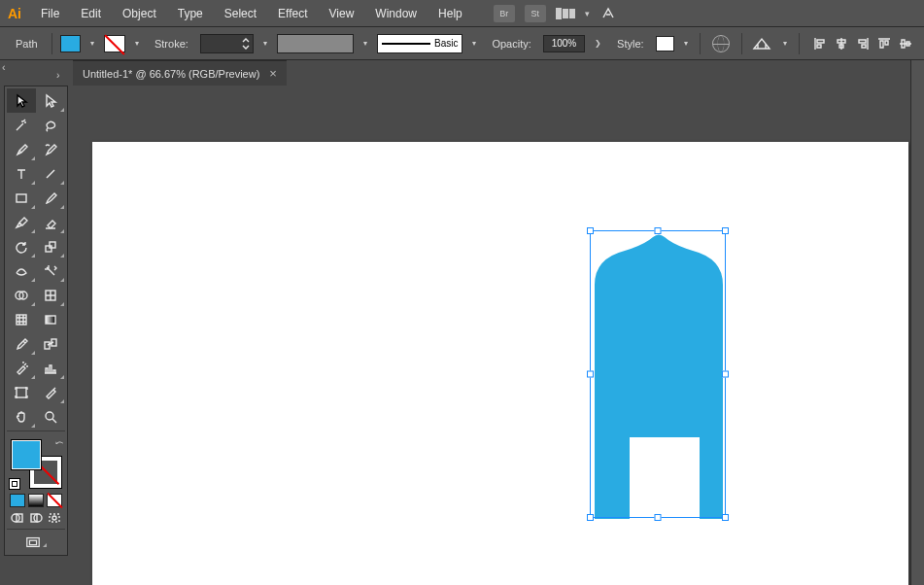 This screenshot has height=585, width=924. Describe the element at coordinates (51, 247) in the screenshot. I see `scale-tool` at that location.